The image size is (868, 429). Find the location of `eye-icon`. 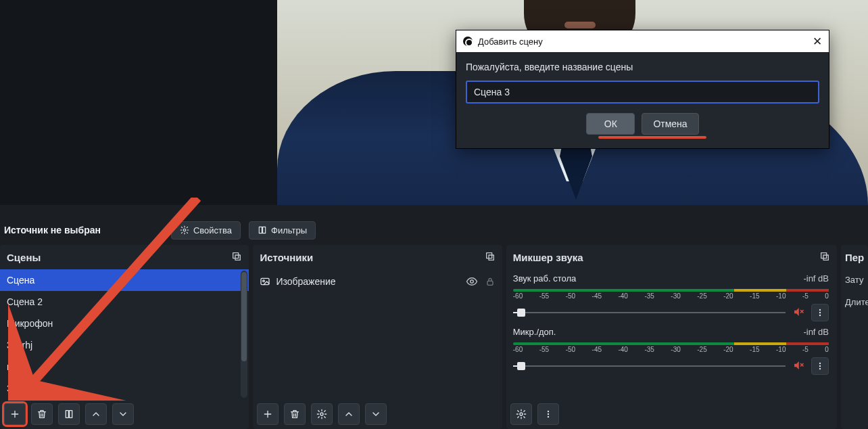

eye-icon is located at coordinates (472, 281).